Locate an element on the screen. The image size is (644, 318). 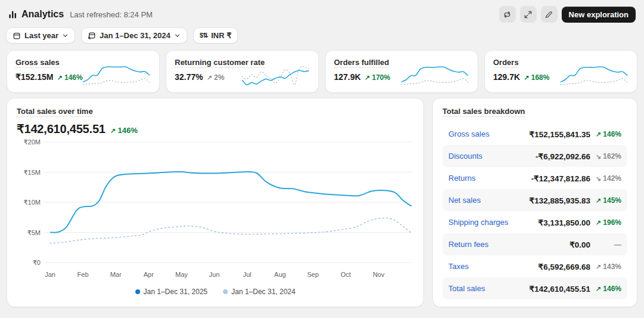
kpi-value: 129.7K is located at coordinates (507, 77).